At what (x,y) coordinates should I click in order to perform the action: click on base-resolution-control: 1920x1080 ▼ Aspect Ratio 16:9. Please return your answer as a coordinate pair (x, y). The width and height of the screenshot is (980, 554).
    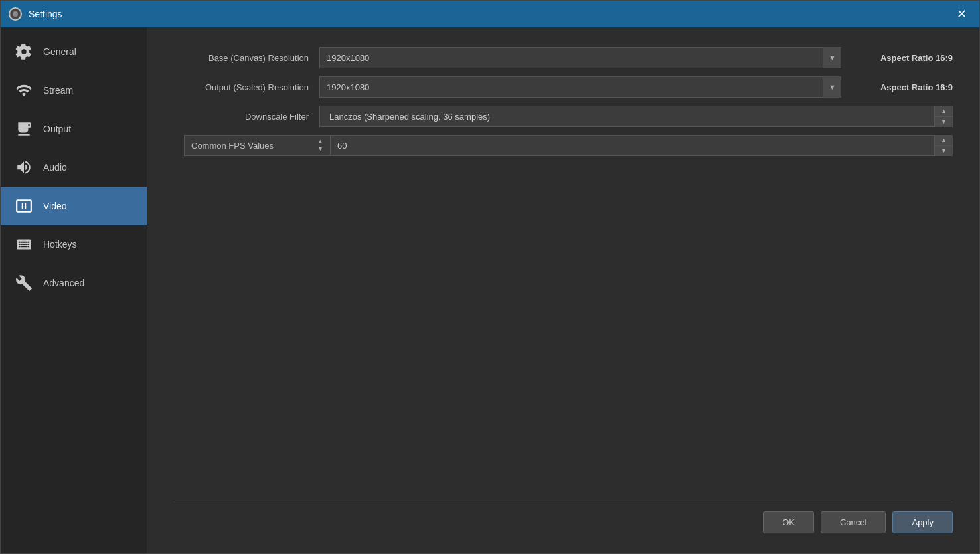
    Looking at the image, I should click on (636, 58).